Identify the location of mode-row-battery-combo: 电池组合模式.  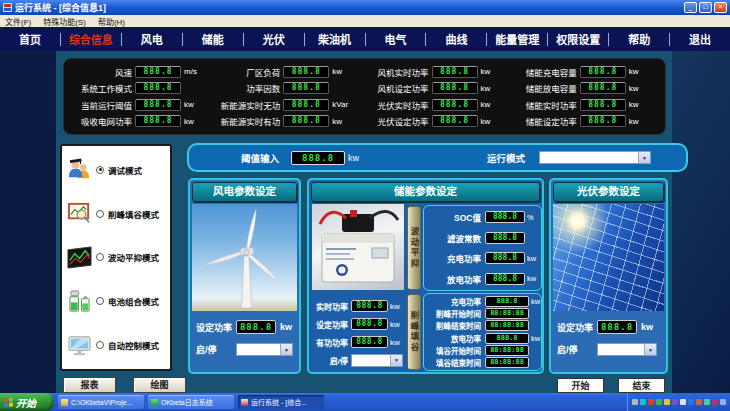
(116, 302).